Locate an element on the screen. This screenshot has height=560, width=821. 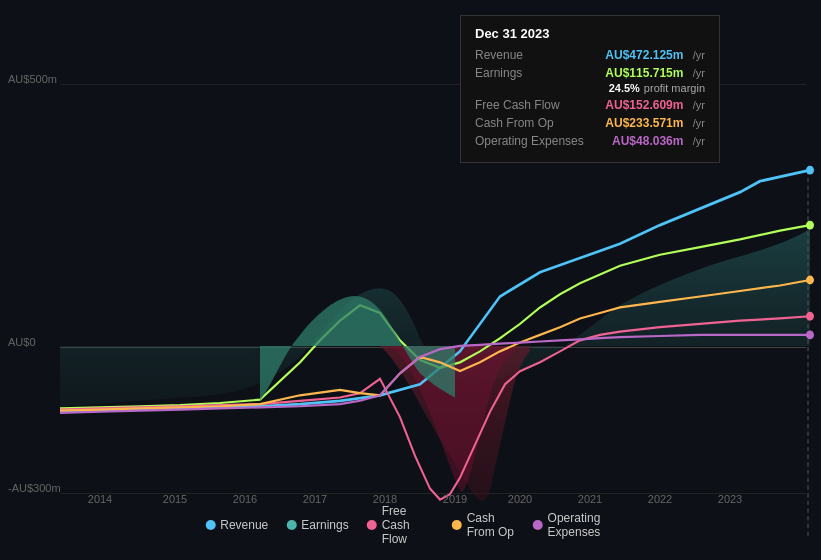
legend-opex: Operating Expenses is located at coordinates (574, 525).